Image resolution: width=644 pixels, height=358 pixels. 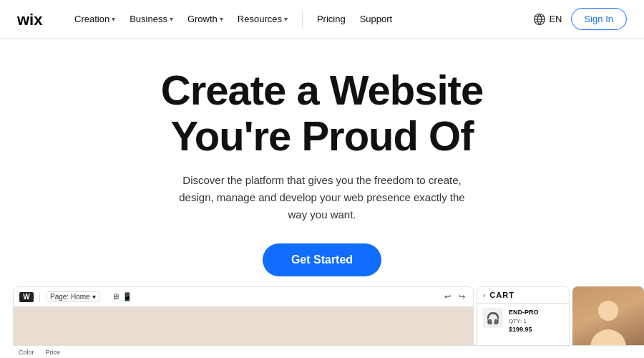 What do you see at coordinates (493, 318) in the screenshot?
I see `cart-item-image: 🎧` at bounding box center [493, 318].